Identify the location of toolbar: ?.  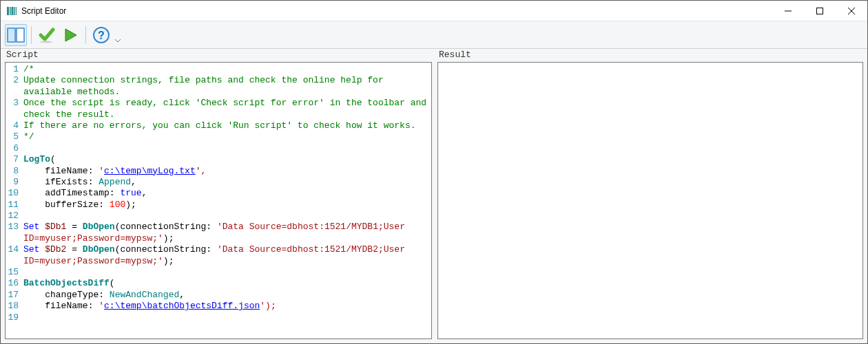
(434, 35).